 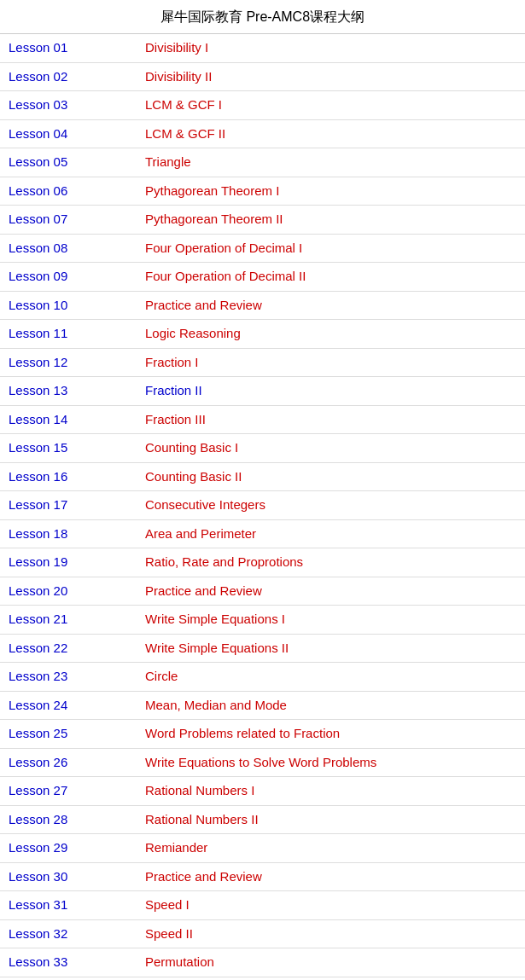 What do you see at coordinates (331, 391) in the screenshot?
I see `lesson-topic: Fraction II` at bounding box center [331, 391].